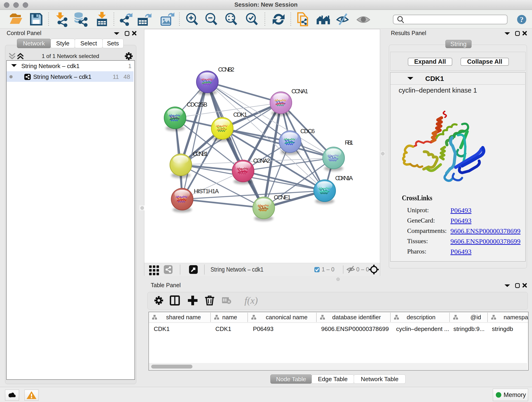 This screenshot has width=532, height=402. I want to click on svg-text: CDK1, so click(240, 115).